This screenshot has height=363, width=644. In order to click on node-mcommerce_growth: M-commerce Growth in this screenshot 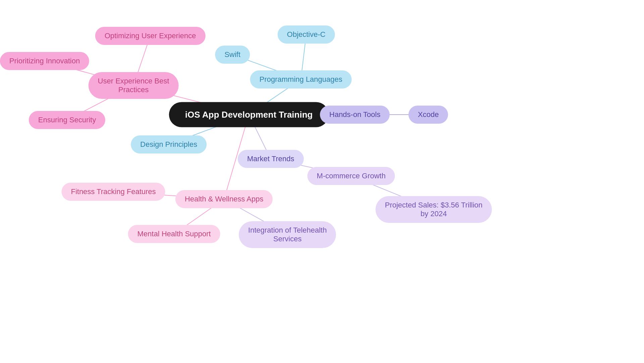, I will do `click(351, 176)`.